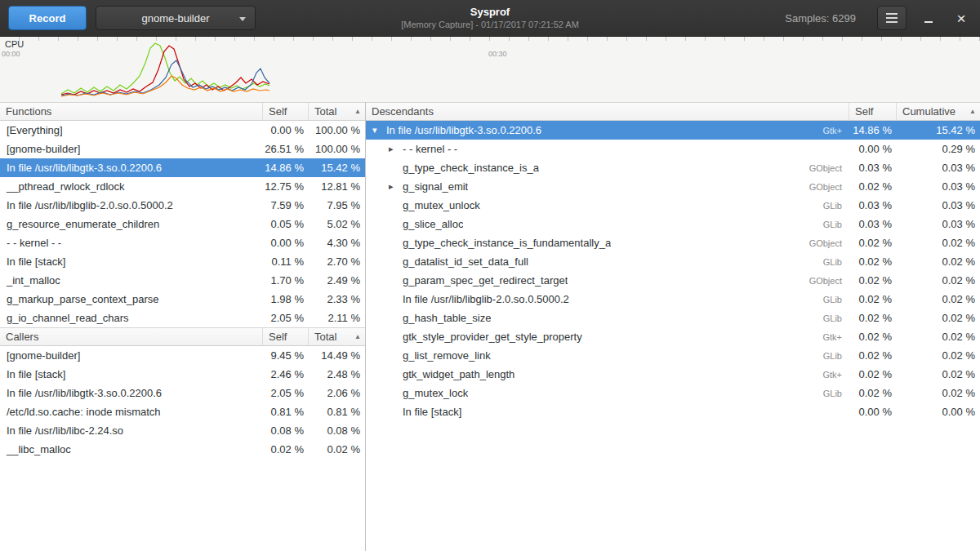 Image resolution: width=980 pixels, height=551 pixels. I want to click on total-percent: 14.49 %, so click(336, 356).